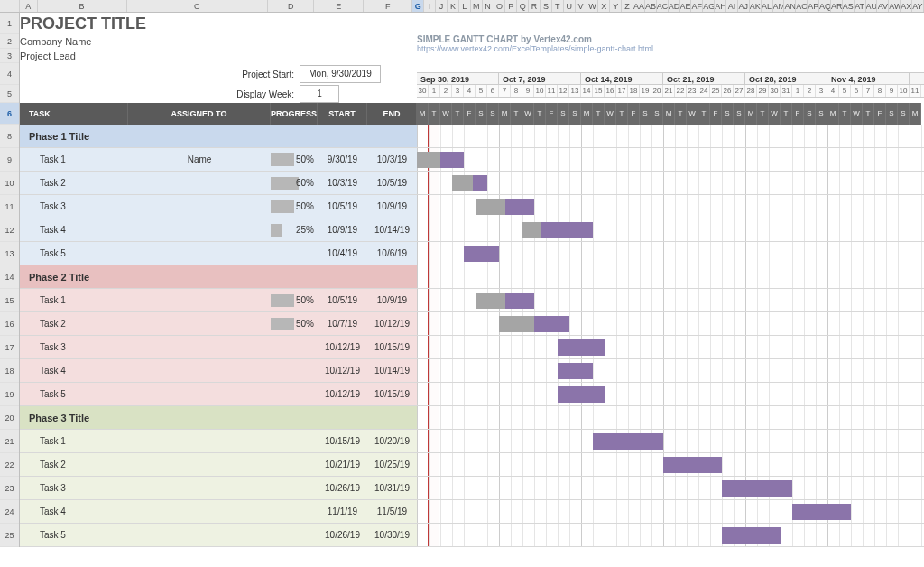  I want to click on task-end: 10/30/19, so click(392, 534).